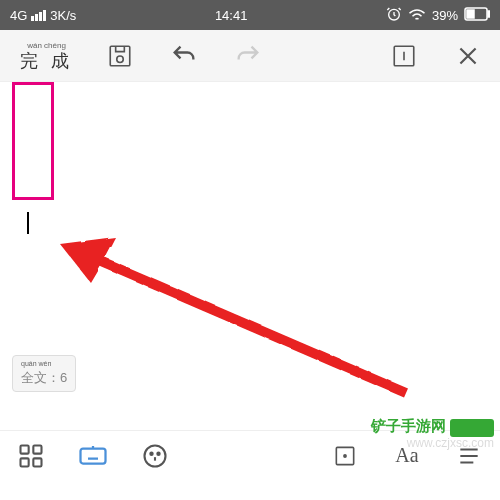 This screenshot has width=500, height=500. I want to click on network-type: 4G, so click(18, 16).